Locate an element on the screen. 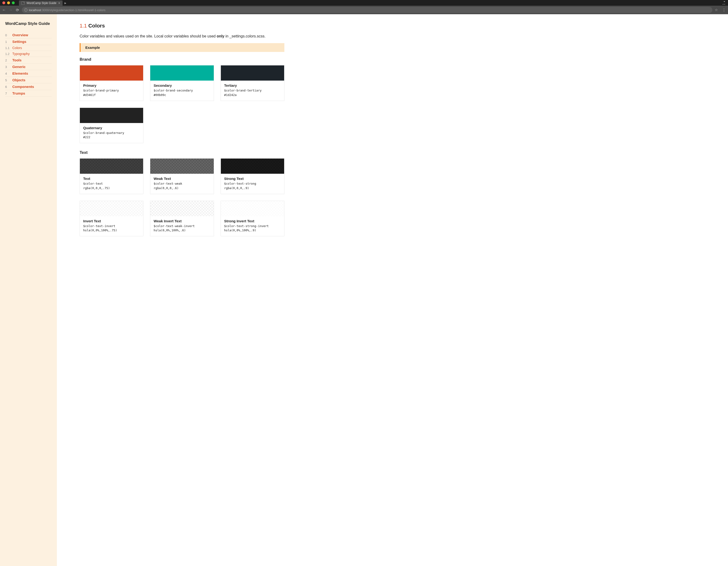 This screenshot has width=728, height=566. swatch-variable: $color-text-strong-invert is located at coordinates (253, 226).